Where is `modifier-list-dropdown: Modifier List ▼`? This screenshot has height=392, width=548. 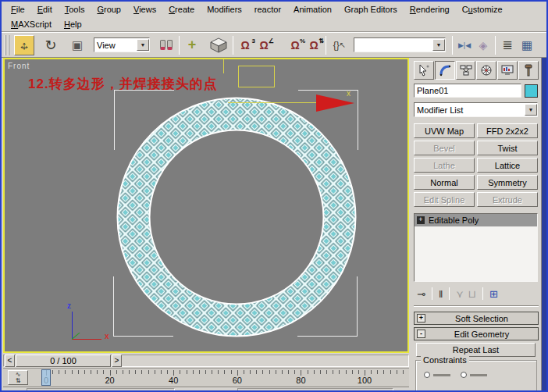 modifier-list-dropdown: Modifier List ▼ is located at coordinates (476, 109).